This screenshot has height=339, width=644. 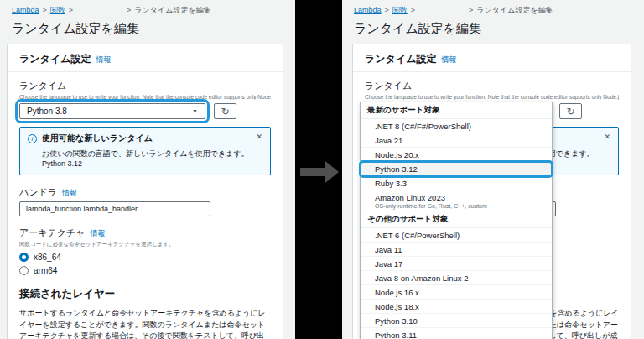 I want to click on radio-x86-64-label: x86_64, so click(x=47, y=257).